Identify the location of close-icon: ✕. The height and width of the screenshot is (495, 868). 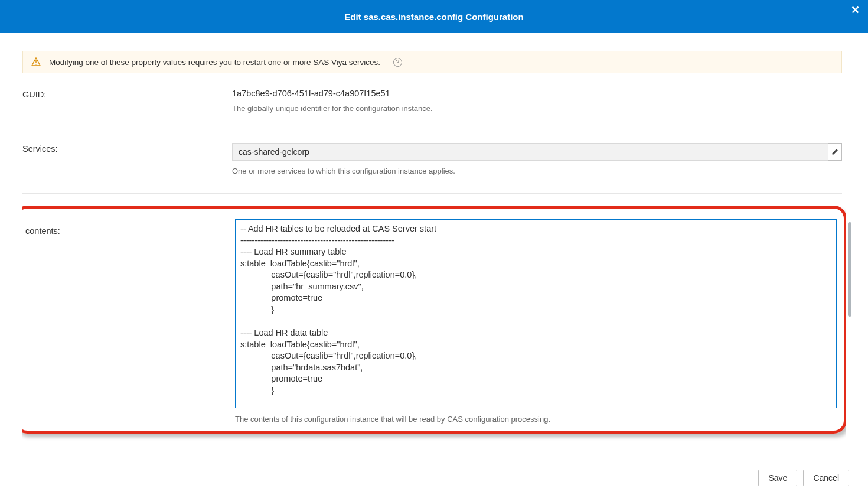
(855, 10).